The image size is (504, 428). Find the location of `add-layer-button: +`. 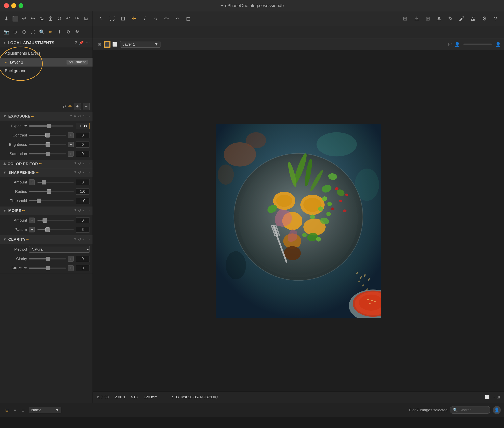

add-layer-button: + is located at coordinates (77, 107).